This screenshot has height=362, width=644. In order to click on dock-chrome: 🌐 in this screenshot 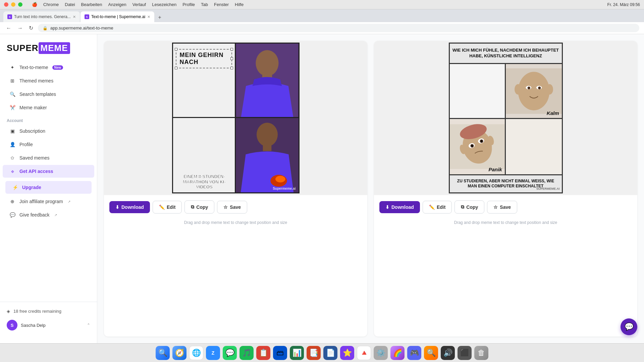, I will do `click(196, 353)`.